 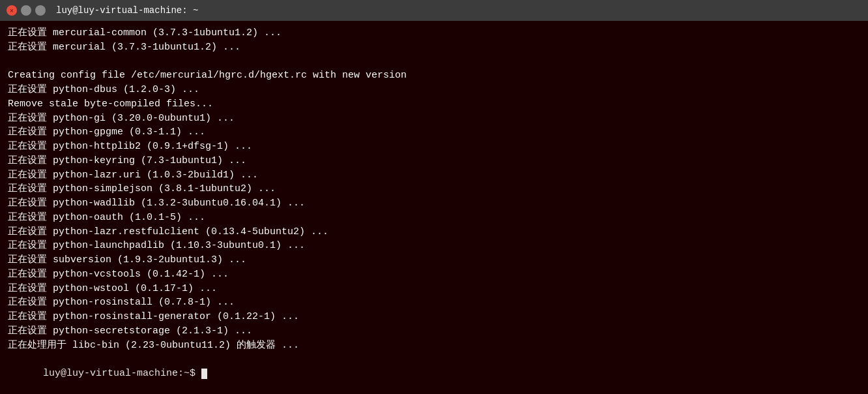 I want to click on minimize-button, so click(x=26, y=10).